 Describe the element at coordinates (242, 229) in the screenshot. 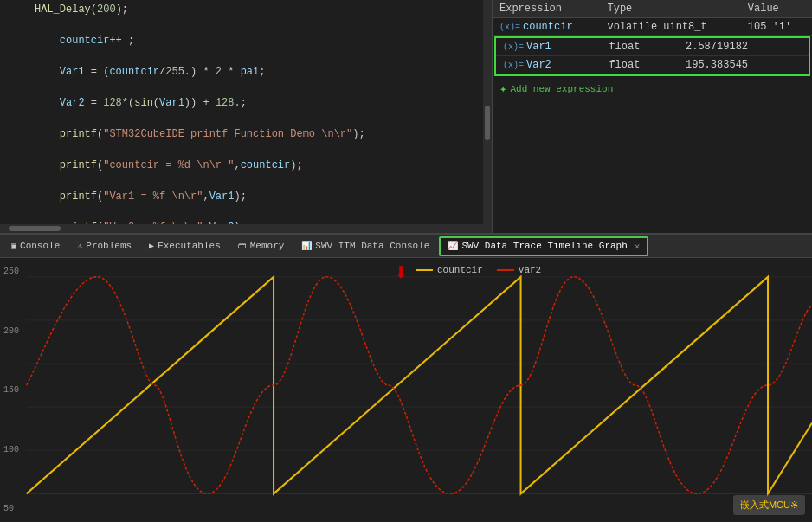

I see `horizontal-scrollbar` at that location.